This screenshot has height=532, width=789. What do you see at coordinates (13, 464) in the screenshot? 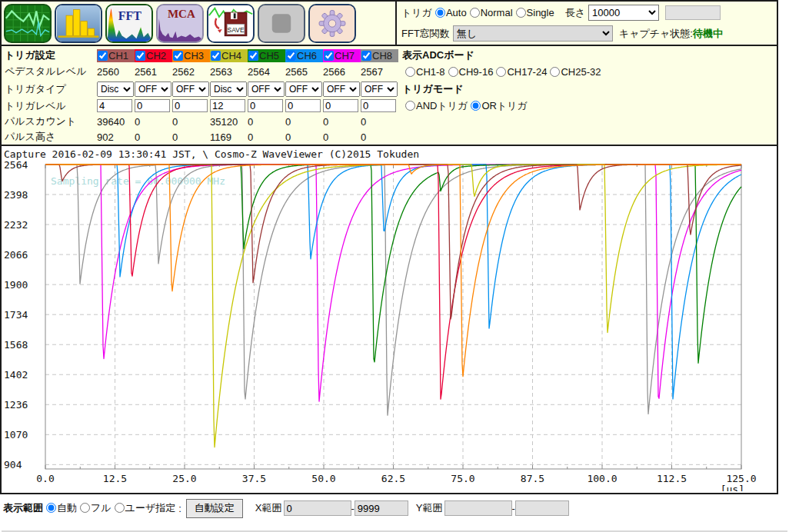
I see `svg-text: 904` at bounding box center [13, 464].